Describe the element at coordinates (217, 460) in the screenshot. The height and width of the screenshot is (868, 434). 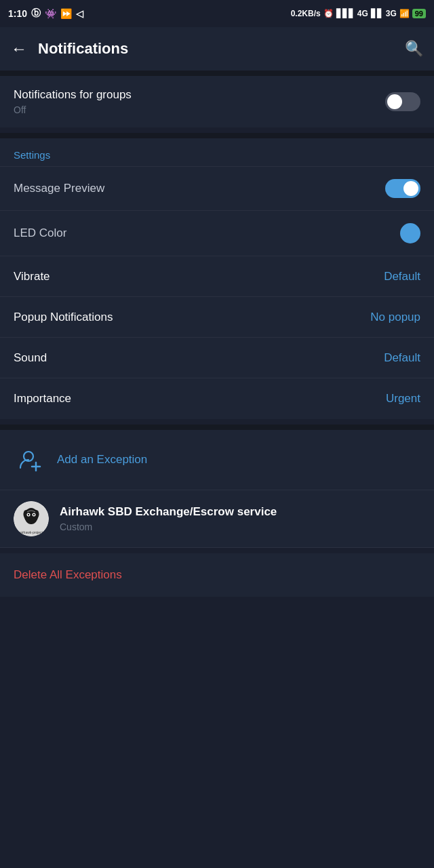
I see `add-exception-row: Add an Exception` at that location.